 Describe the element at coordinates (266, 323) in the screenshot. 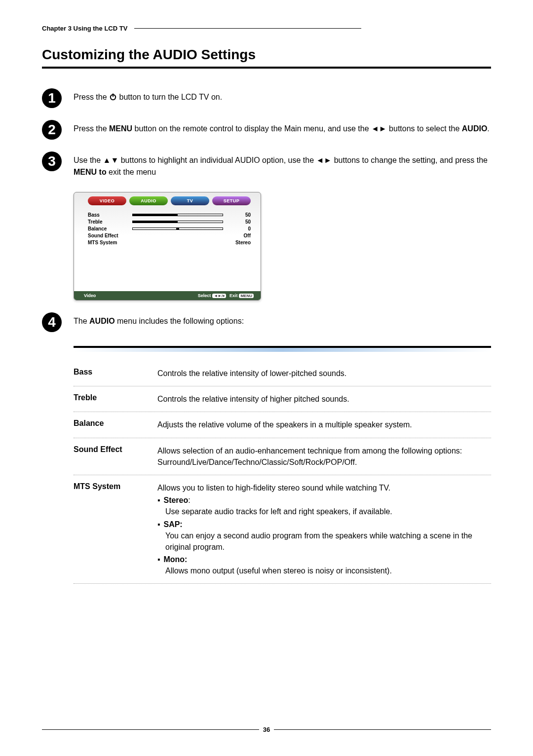

I see `step-4: 4 The AUDIO menu includes the following …` at that location.